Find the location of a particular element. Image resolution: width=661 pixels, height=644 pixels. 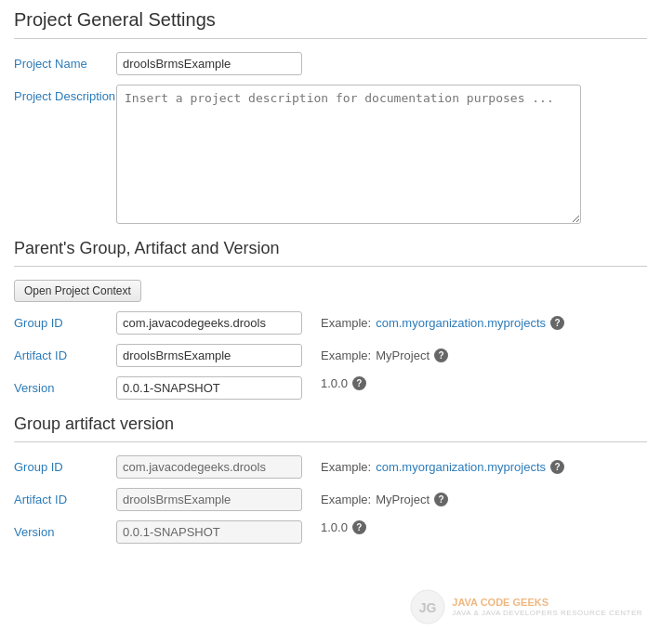

parents-artifact-id-example-prefix: Example: is located at coordinates (346, 355).